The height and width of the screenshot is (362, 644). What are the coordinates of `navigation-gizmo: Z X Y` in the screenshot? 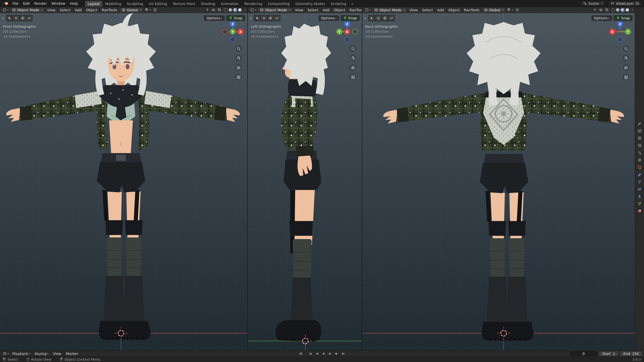 It's located at (620, 32).